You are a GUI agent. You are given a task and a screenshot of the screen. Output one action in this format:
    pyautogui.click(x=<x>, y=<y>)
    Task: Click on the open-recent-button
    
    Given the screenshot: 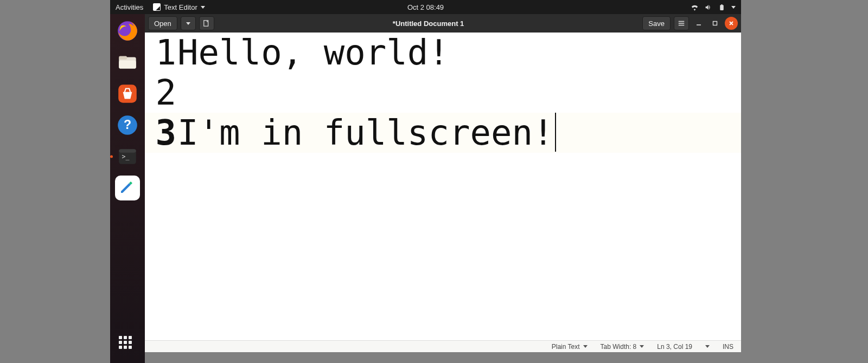 What is the action you would take?
    pyautogui.click(x=188, y=23)
    